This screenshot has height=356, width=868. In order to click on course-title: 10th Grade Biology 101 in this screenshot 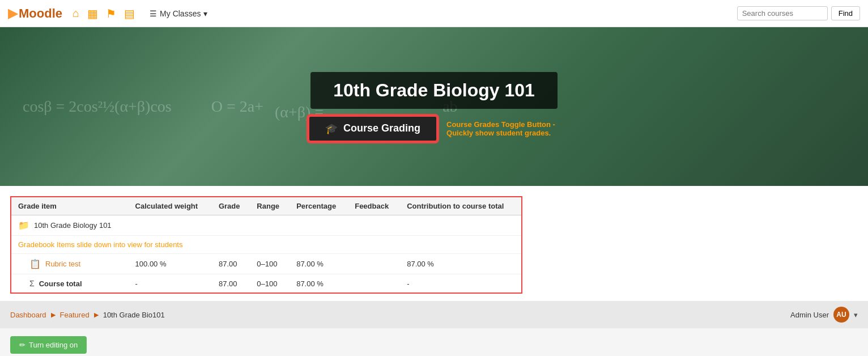, I will do `click(434, 91)`.